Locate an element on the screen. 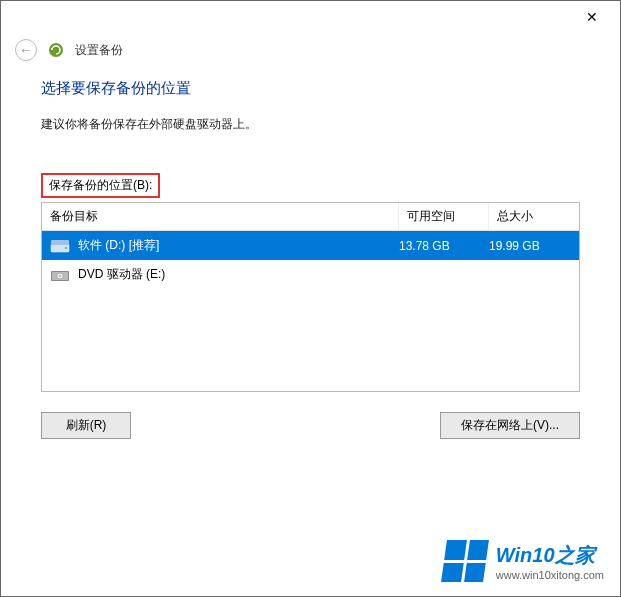 This screenshot has height=597, width=621. drive-name: 软件 (D:) [推荐] is located at coordinates (238, 246).